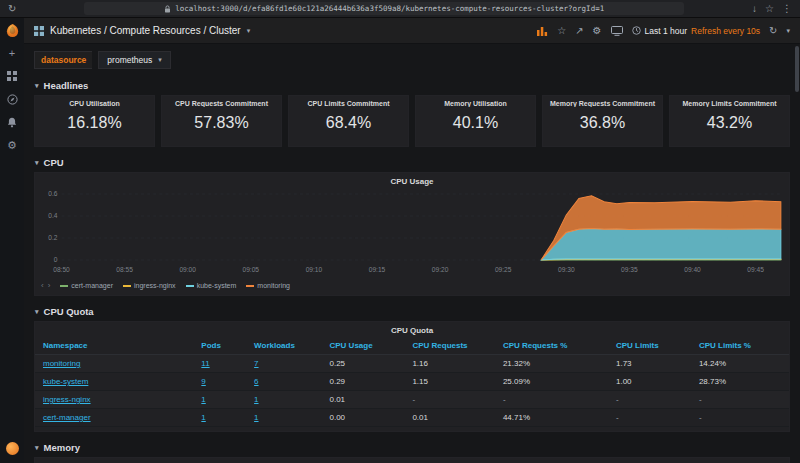  I want to click on column-header: CPU Usage, so click(362, 346).